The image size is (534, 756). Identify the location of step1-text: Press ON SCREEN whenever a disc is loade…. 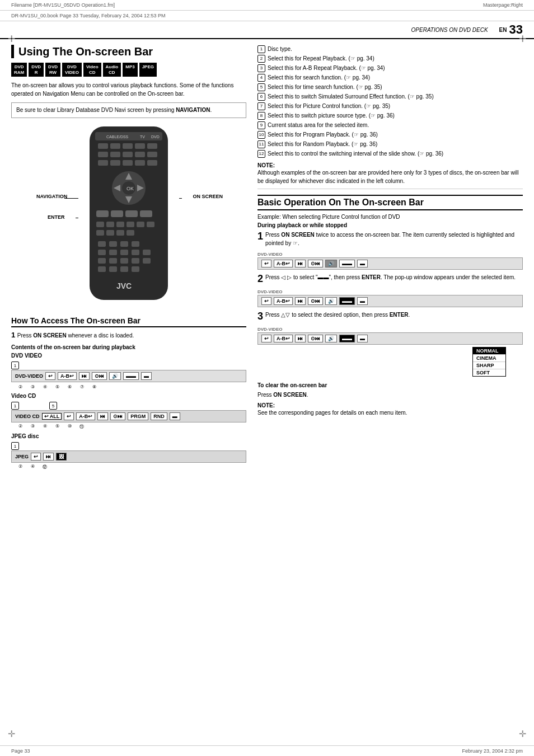
(76, 336).